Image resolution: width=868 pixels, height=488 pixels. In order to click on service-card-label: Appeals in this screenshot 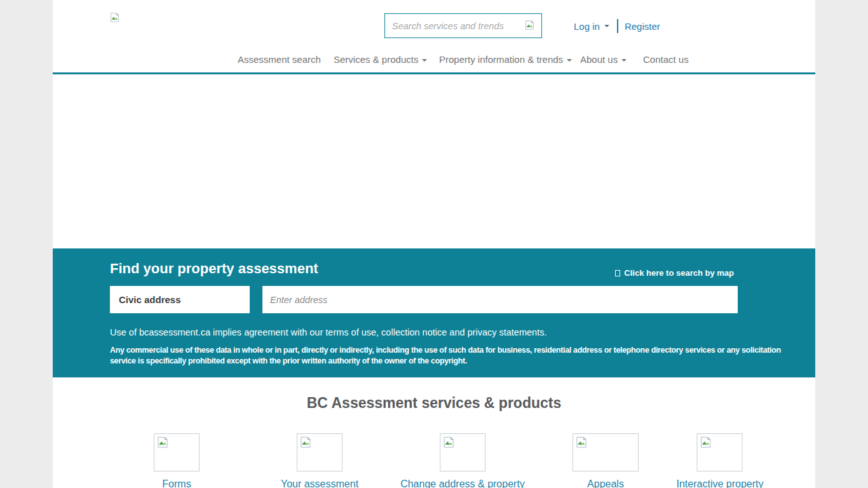, I will do `click(606, 483)`.